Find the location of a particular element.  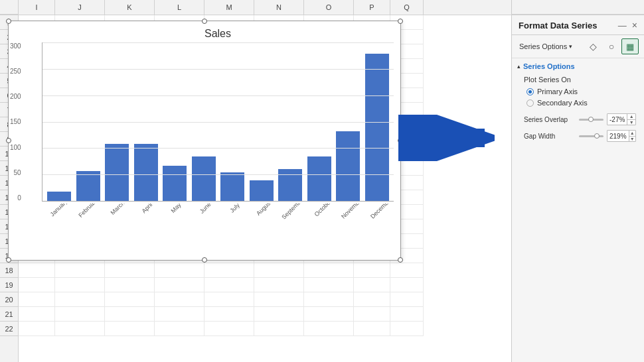

row-header: 18 is located at coordinates (9, 271).